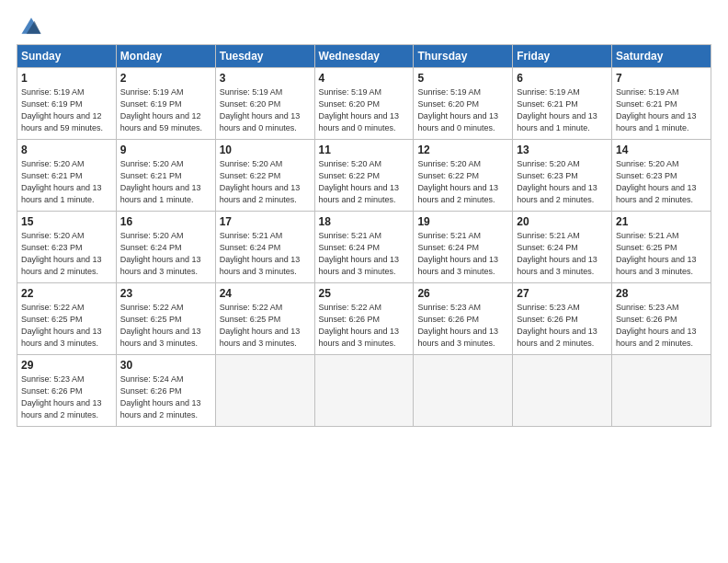 The image size is (728, 563). I want to click on header, so click(364, 24).